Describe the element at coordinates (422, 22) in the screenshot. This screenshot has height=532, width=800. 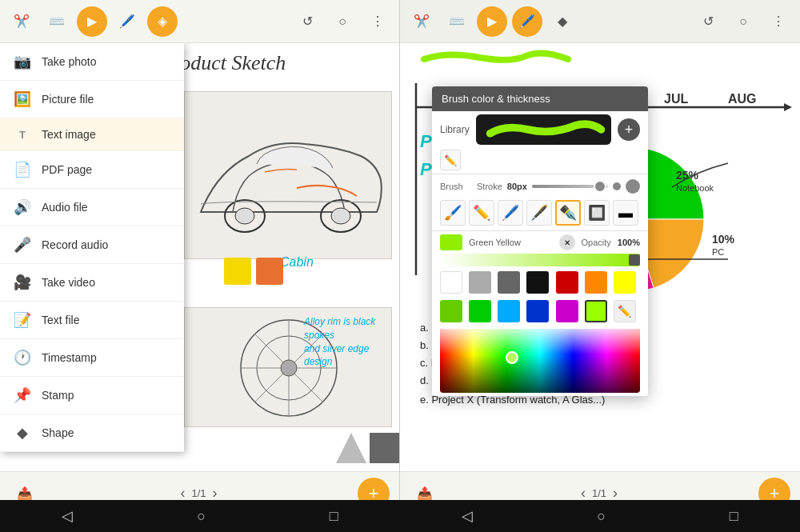
I see `right-scissors-tool: ✂️` at that location.